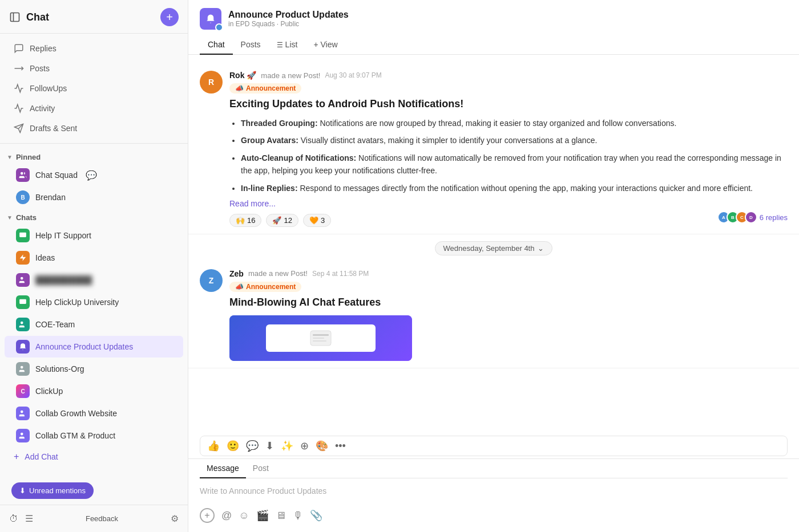  Describe the element at coordinates (514, 188) in the screenshot. I see `msg1-body-item-4: In-line Replies: Respond to messages dir…` at that location.